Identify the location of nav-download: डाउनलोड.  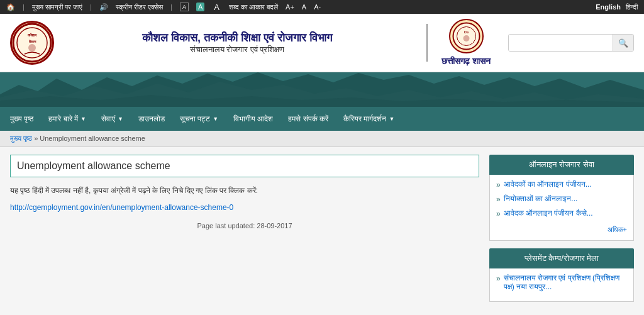
(152, 119).